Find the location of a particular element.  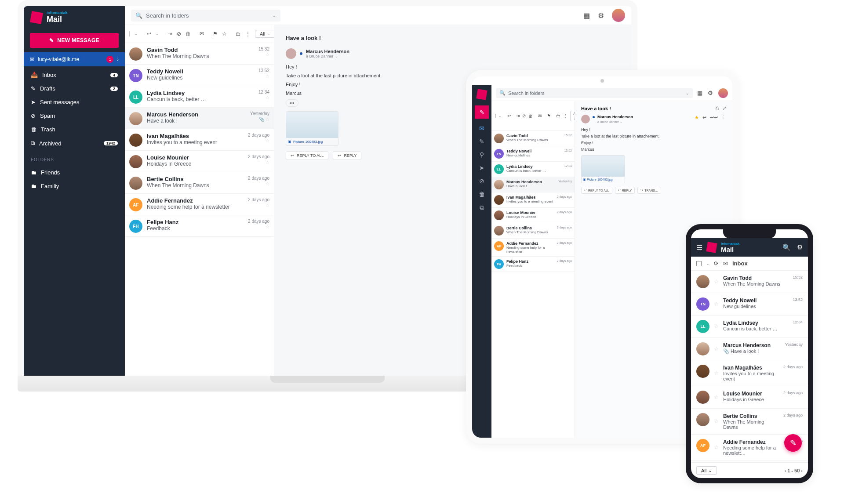

message-row: LL ☆ Lydia Lindsey Cancun is back, bette… is located at coordinates (749, 327).